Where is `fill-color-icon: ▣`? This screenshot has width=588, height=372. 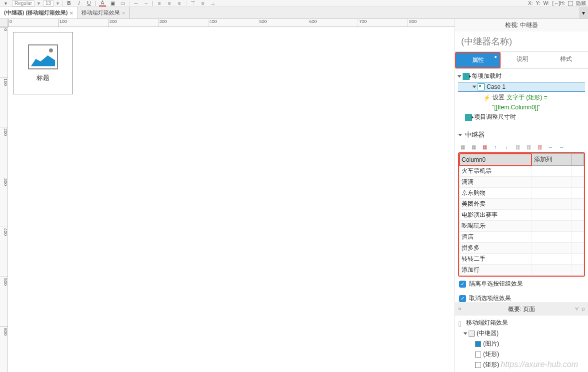 fill-color-icon: ▣ is located at coordinates (112, 3).